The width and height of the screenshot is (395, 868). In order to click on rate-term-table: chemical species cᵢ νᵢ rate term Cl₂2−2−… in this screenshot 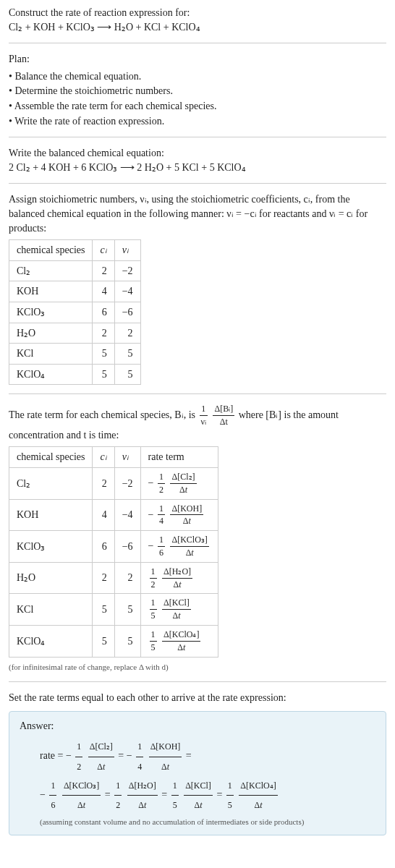, I will do `click(114, 551)`.